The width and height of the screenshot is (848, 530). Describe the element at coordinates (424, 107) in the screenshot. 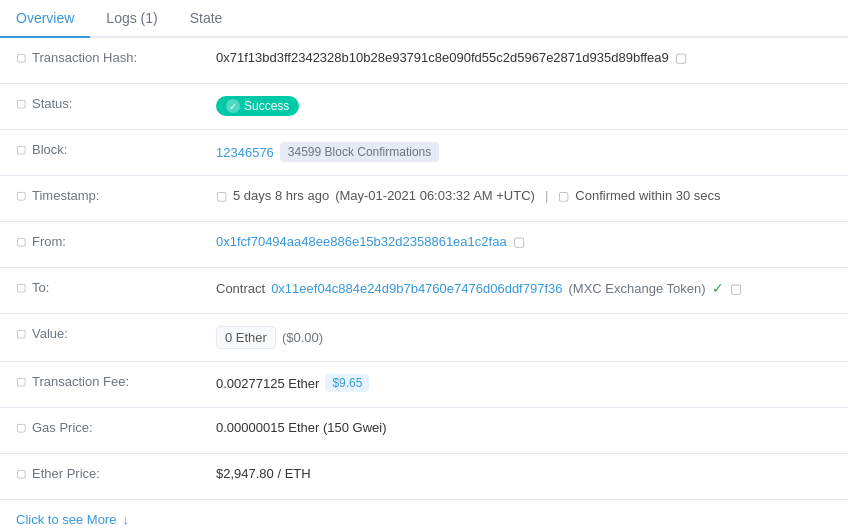

I see `status-row: ▢ Status: Success` at that location.